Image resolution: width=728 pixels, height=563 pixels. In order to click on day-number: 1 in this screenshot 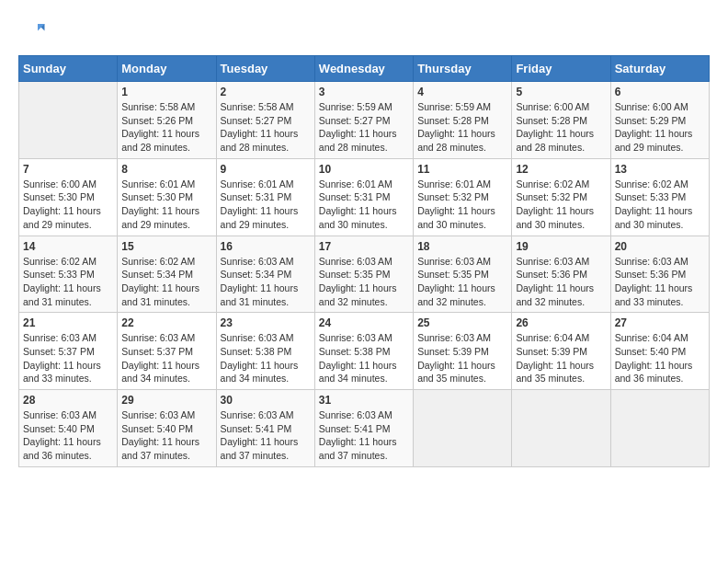, I will do `click(166, 92)`.